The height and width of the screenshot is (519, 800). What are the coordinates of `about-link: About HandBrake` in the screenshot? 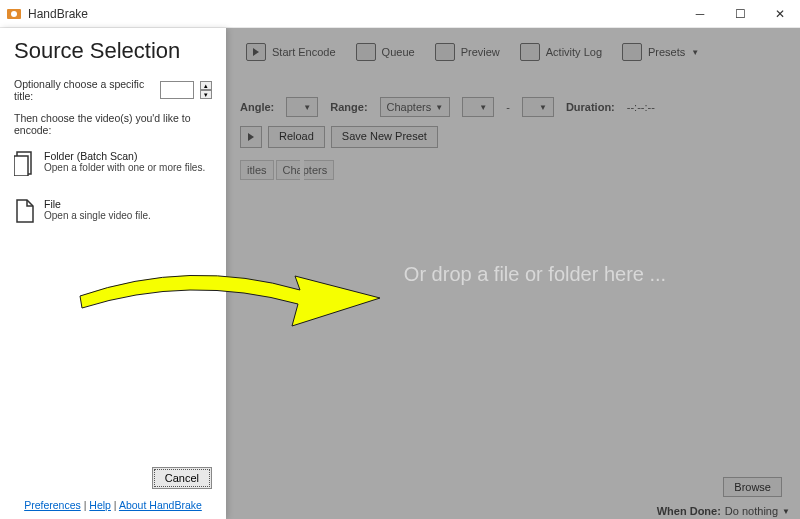 It's located at (160, 505).